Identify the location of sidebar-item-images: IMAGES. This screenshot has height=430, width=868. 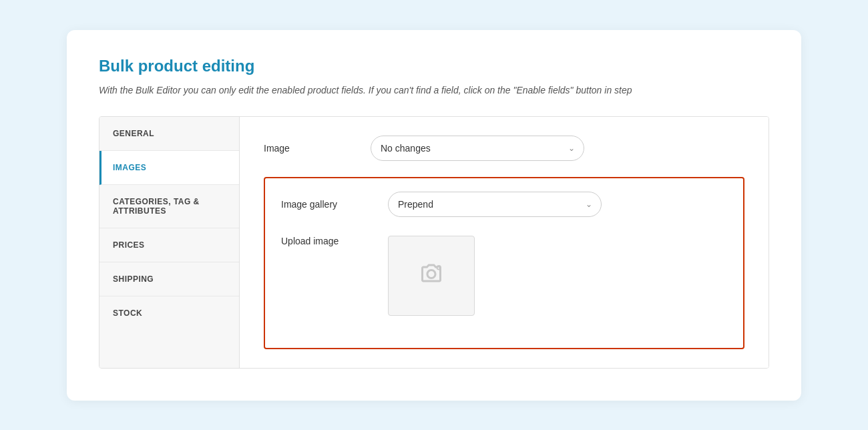
(170, 168).